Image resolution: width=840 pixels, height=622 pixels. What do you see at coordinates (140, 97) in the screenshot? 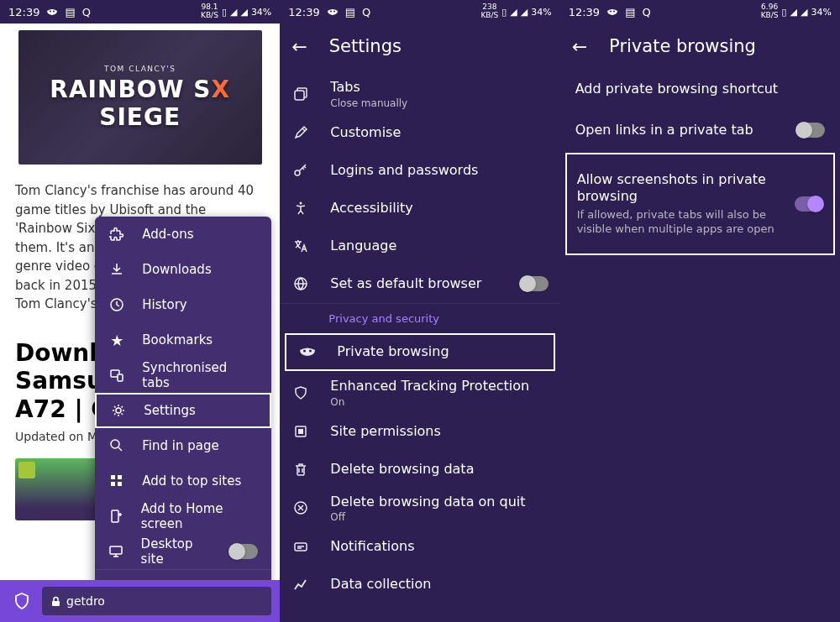
I see `article-hero-image: TOM CLANCY'S RAINBOW SX SIEGE` at bounding box center [140, 97].